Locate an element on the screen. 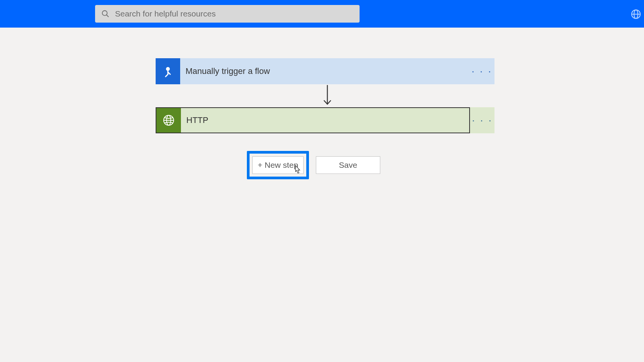  arrow-down-icon is located at coordinates (327, 96).